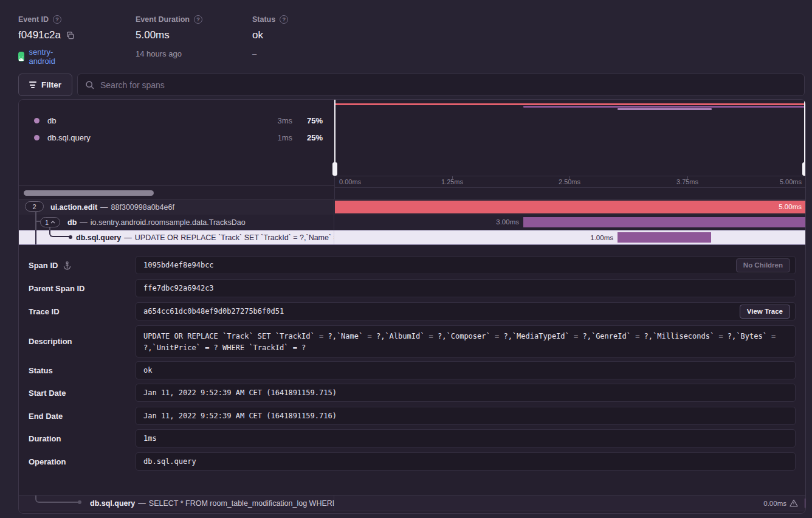  What do you see at coordinates (72, 223) in the screenshot?
I see `span-op: db` at bounding box center [72, 223].